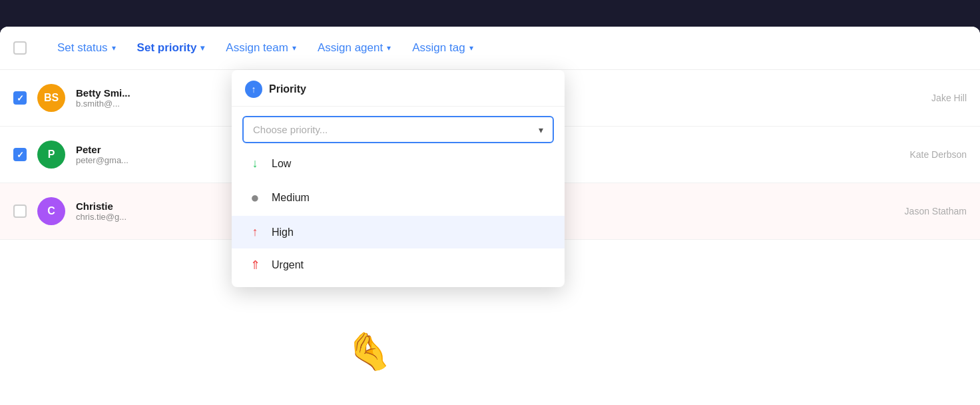  I want to click on priority-select-chevron-icon: ▾, so click(541, 130).